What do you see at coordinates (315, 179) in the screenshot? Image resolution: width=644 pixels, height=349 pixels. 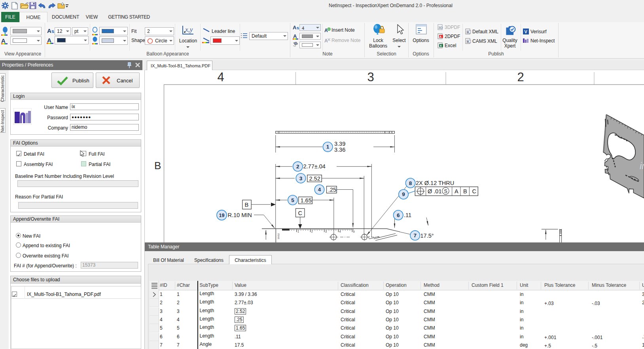 I see `svg-text: 2.52` at bounding box center [315, 179].